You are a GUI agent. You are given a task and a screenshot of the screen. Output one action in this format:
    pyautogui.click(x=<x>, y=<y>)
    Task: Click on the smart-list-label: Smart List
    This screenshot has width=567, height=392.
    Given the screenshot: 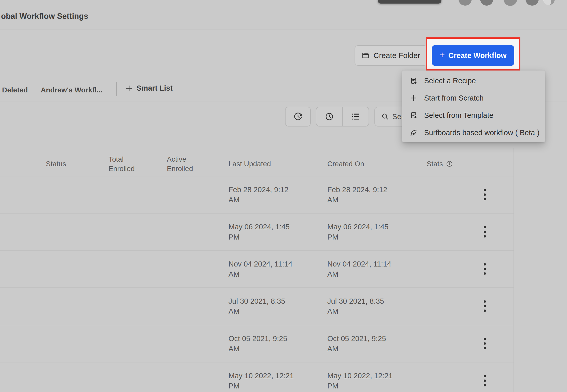 What is the action you would take?
    pyautogui.click(x=155, y=88)
    